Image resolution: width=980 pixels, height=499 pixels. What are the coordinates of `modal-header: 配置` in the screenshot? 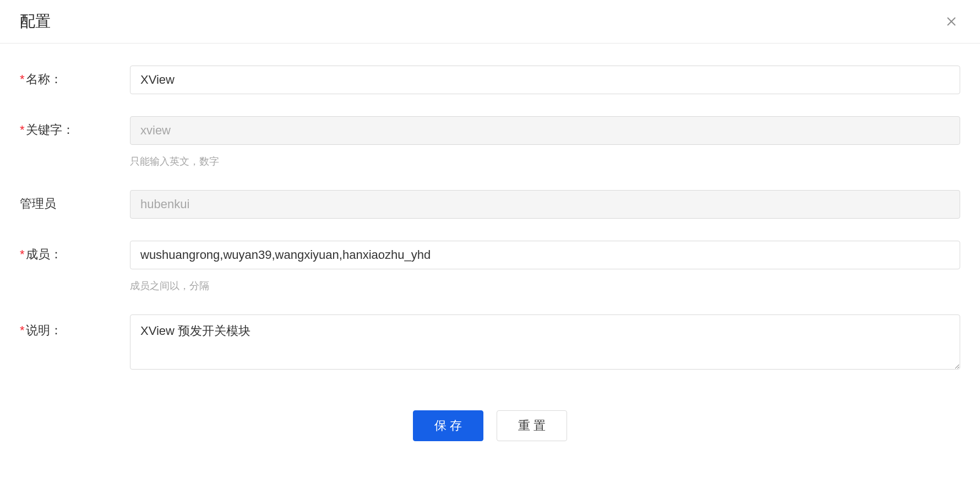 It's located at (490, 22).